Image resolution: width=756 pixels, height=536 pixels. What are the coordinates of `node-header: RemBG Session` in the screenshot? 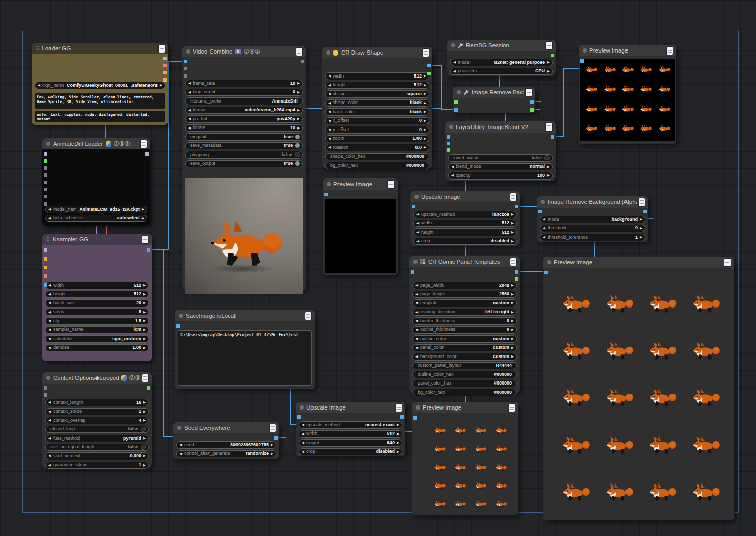 It's located at (502, 45).